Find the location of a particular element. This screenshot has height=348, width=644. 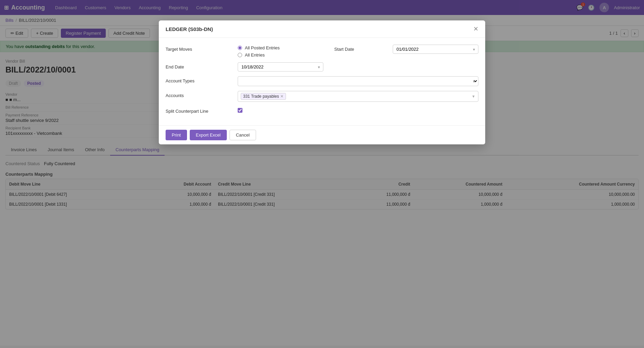

accounts-tag-input: 331 Trade payables ✕ ▼ is located at coordinates (358, 96).